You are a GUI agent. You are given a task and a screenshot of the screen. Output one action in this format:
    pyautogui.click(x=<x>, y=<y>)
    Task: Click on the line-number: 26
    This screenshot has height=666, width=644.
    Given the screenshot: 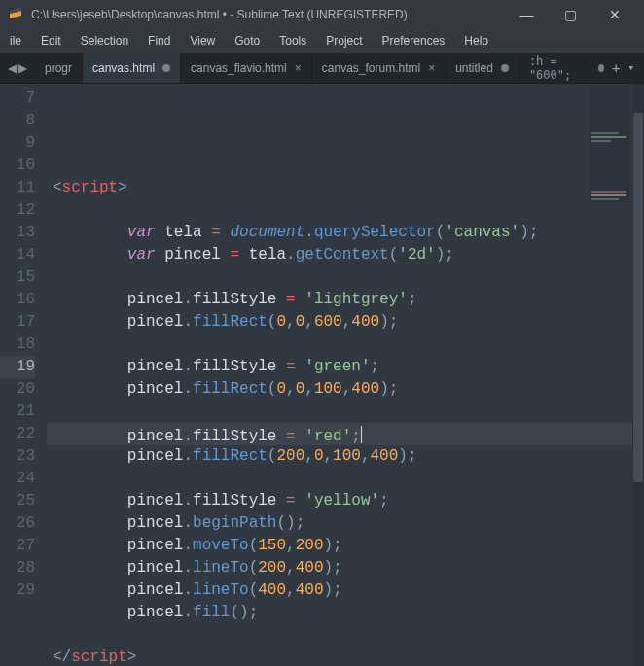 What is the action you would take?
    pyautogui.click(x=18, y=523)
    